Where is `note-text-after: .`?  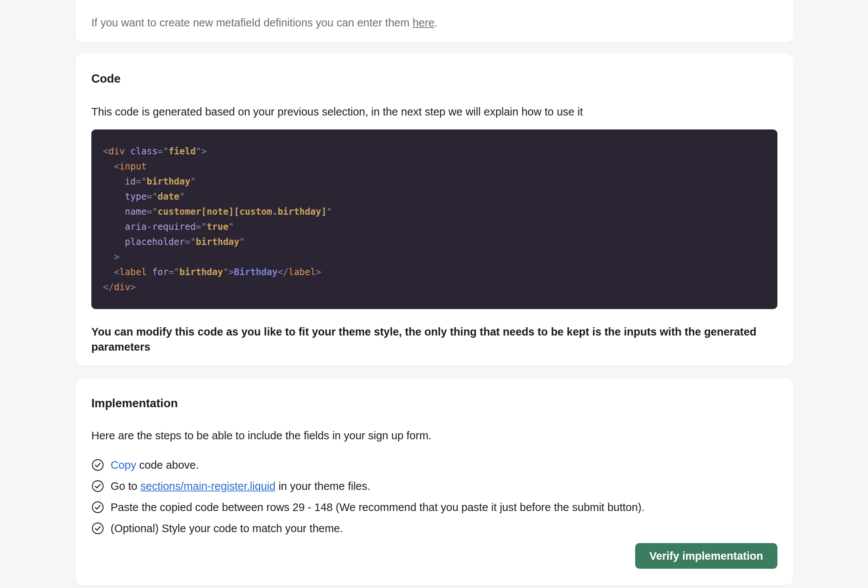
note-text-after: . is located at coordinates (436, 23).